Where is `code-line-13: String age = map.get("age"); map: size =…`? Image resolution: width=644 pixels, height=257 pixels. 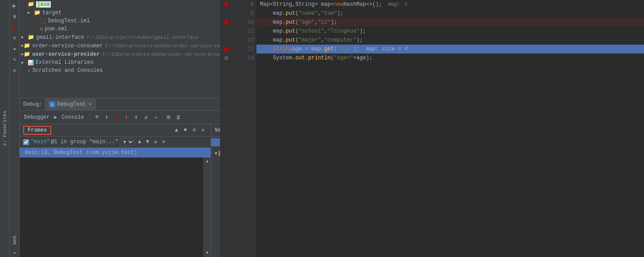
code-line-13: String age = map.get("age"); map: size =… is located at coordinates (450, 49).